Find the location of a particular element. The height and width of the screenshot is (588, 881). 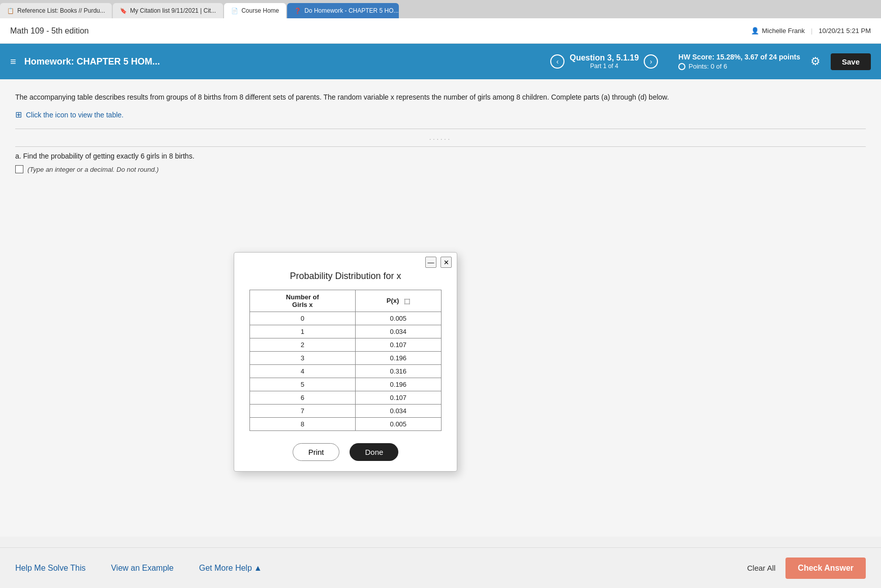

check-answer-button: Check Answer is located at coordinates (826, 568).